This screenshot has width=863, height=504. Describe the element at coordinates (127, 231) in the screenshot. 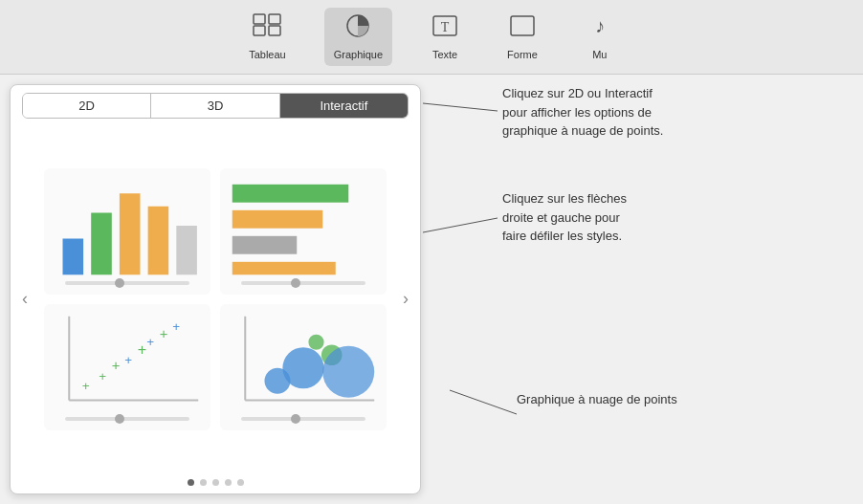

I see `chart-cell-bar` at that location.